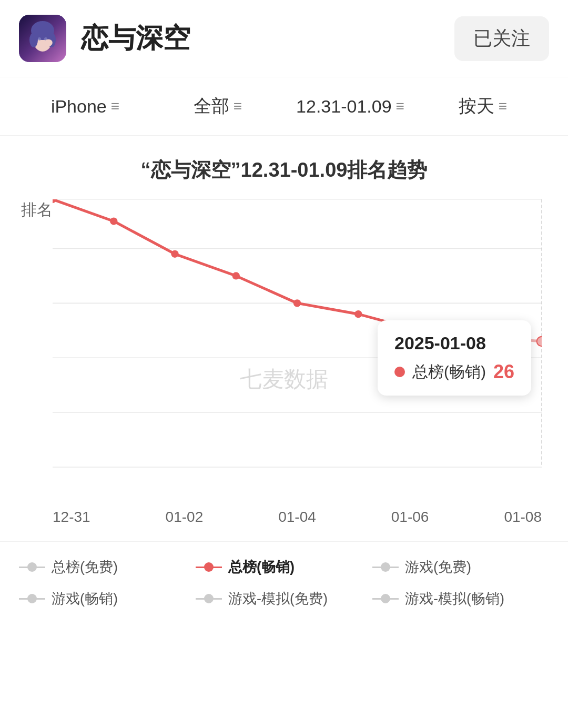 Image resolution: width=568 pixels, height=728 pixels. I want to click on filter-bar: iPhone ≡ 全部 ≡ 12.31-01.09 ≡ 按天 ≡, so click(284, 106).